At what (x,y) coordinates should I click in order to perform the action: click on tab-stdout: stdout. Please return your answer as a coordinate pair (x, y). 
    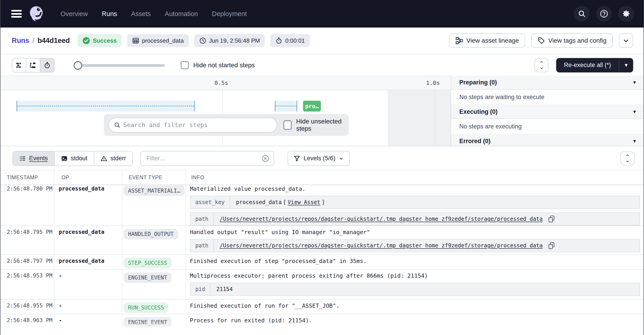
    Looking at the image, I should click on (74, 158).